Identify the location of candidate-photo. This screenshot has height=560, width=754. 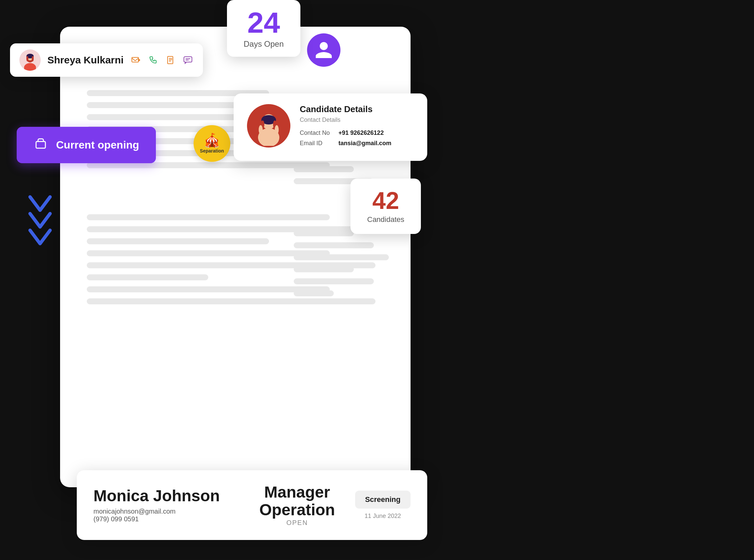
(269, 126).